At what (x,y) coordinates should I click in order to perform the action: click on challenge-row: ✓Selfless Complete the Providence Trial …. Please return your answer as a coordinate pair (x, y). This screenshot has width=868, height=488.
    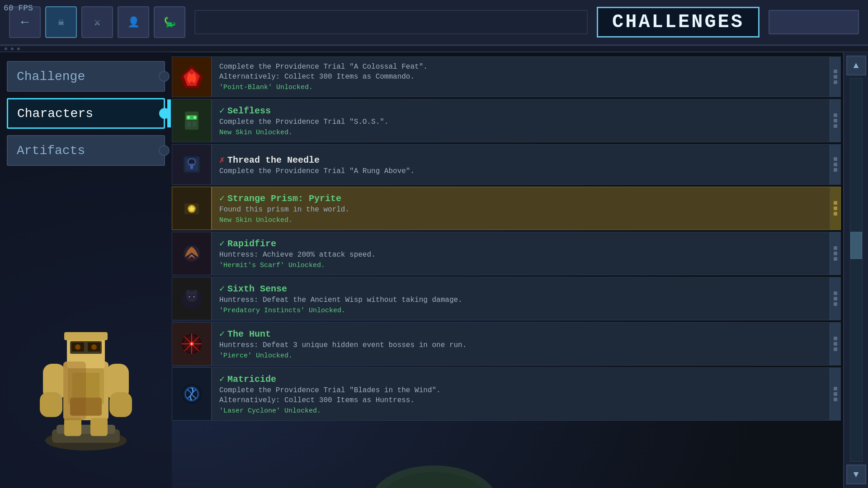
    Looking at the image, I should click on (506, 121).